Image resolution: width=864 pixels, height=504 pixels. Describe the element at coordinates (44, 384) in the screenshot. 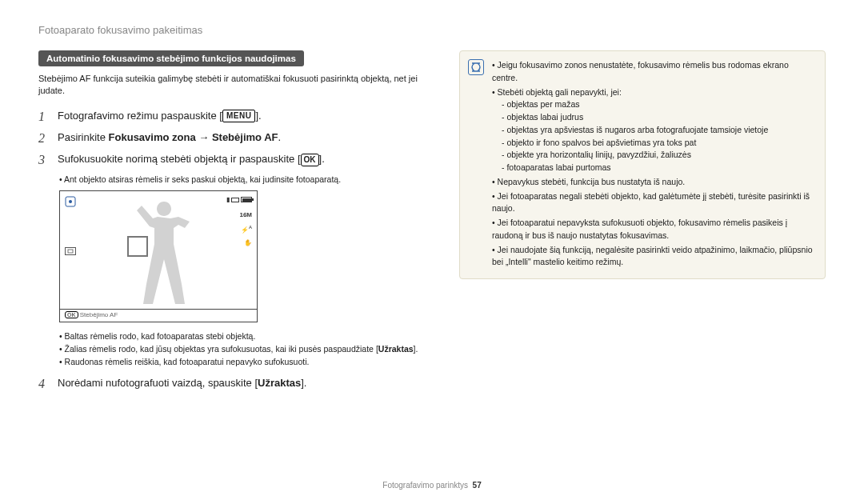

I see `step-number: 4` at that location.